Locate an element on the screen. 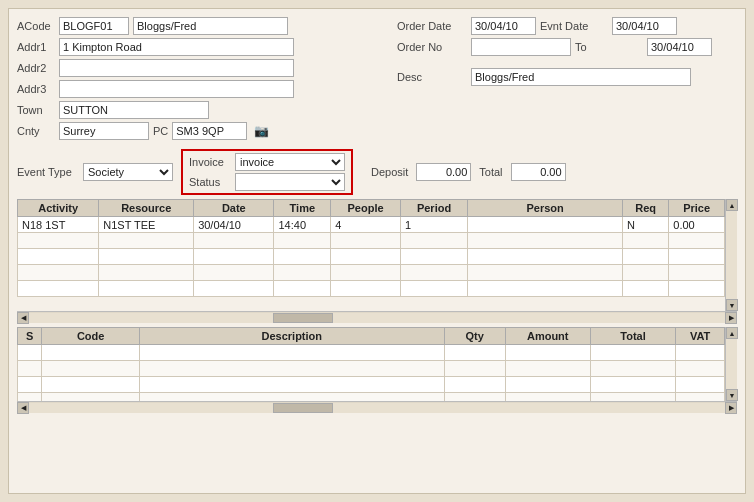 This screenshot has width=754, height=502. top-table-hscroll: ◀ ▶ is located at coordinates (377, 317).